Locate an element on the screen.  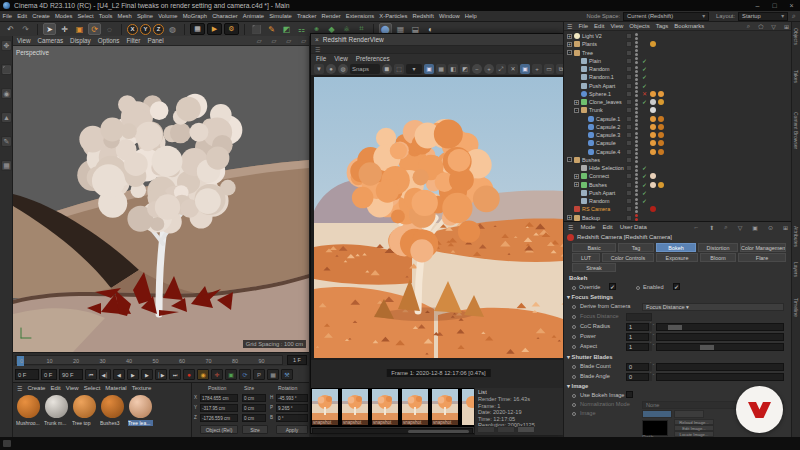
range-start-field: 0 F is located at coordinates (27, 374).